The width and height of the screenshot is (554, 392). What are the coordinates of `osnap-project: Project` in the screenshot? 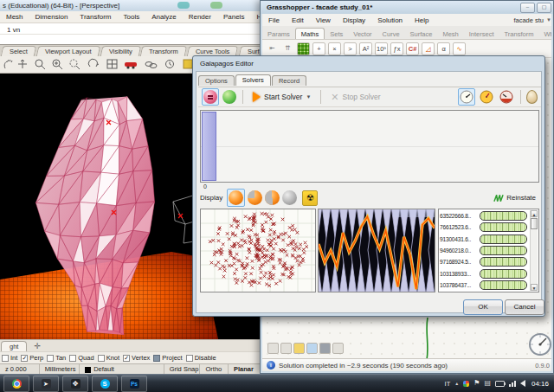 It's located at (168, 358).